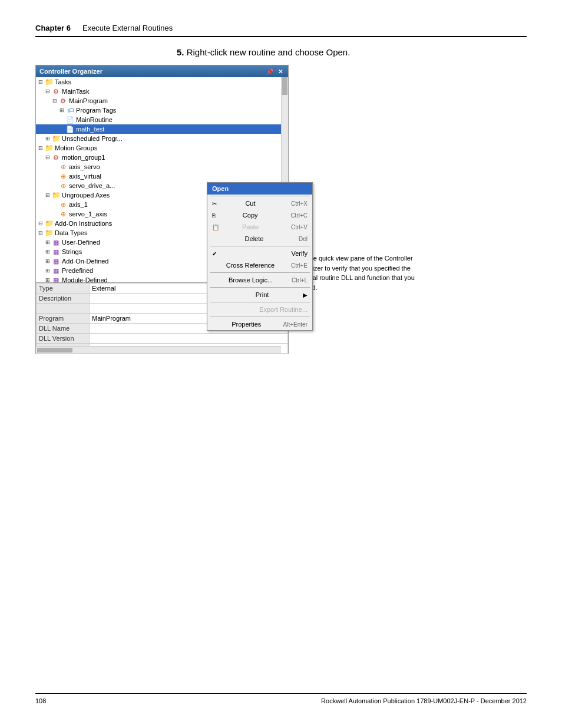  Describe the element at coordinates (251, 280) in the screenshot. I see `ctx-browselogic-label: Browse Logic...` at that location.